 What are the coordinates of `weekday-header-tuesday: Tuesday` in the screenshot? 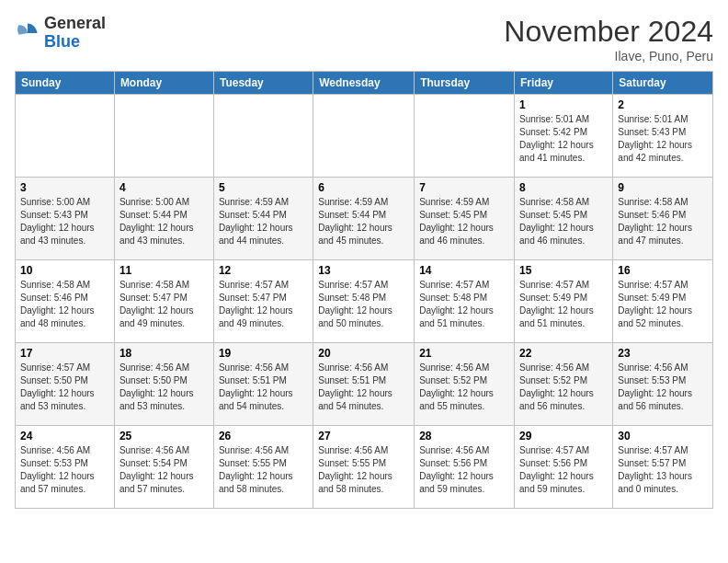 It's located at (263, 83).